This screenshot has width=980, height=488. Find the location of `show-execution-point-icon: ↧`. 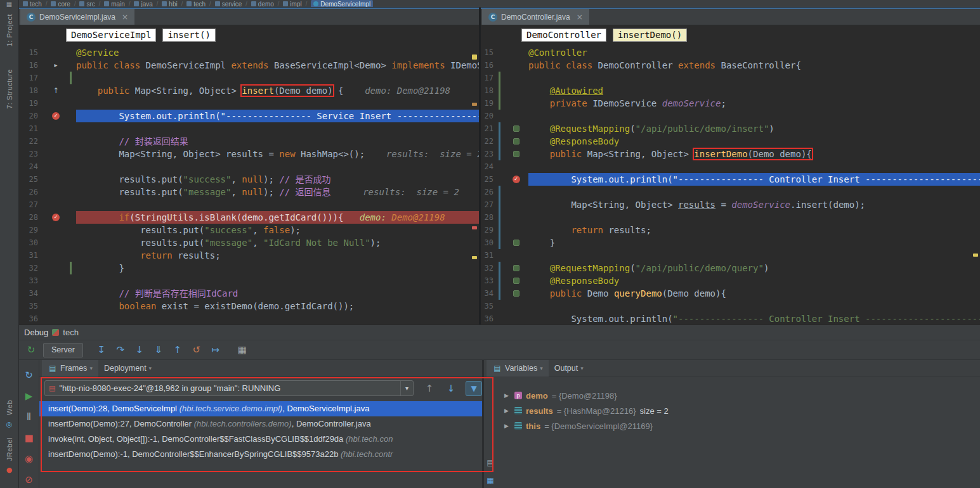

show-execution-point-icon: ↧ is located at coordinates (101, 350).